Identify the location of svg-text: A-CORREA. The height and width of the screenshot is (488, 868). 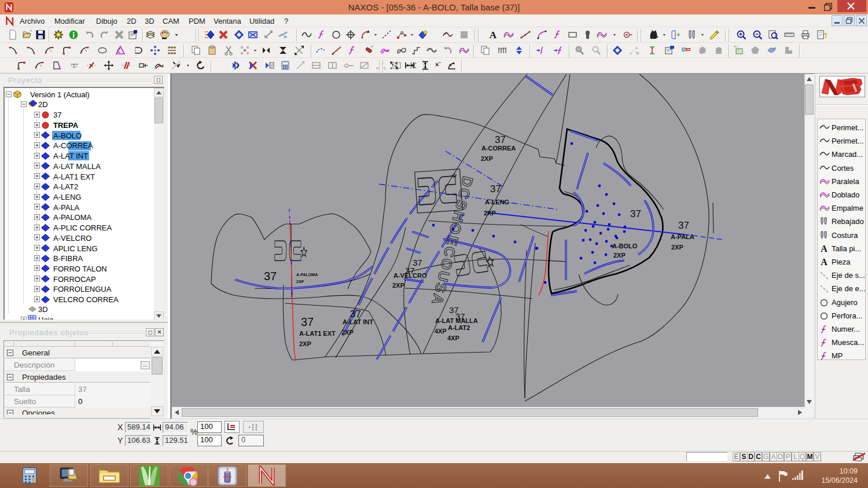
(499, 148).